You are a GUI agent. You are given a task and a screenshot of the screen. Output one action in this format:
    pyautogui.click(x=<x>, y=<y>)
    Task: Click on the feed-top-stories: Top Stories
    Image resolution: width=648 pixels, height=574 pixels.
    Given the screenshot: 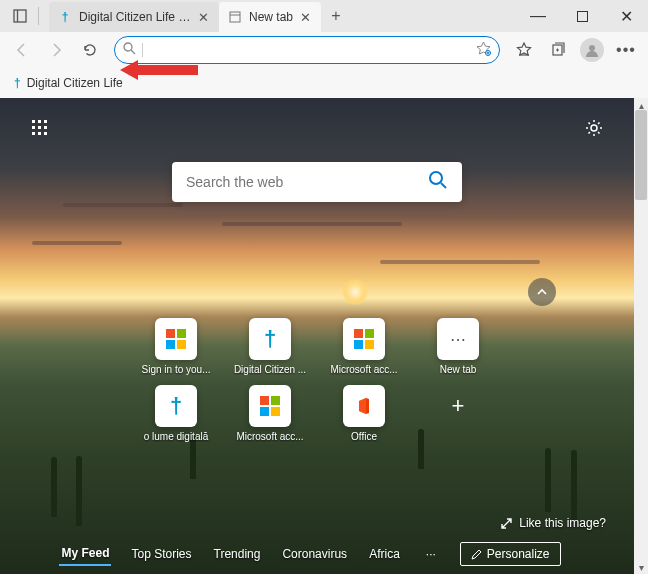 What is the action you would take?
    pyautogui.click(x=161, y=554)
    